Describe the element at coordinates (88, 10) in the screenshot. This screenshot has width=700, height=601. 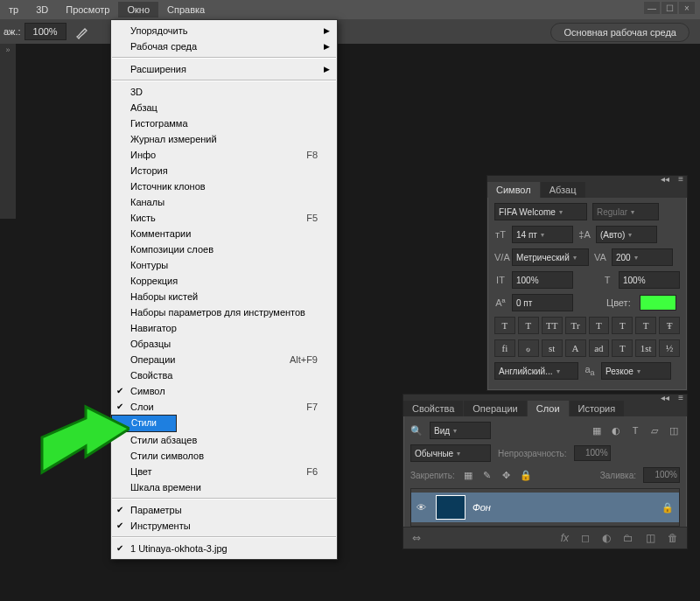
I see `menu-view: Просмотр` at that location.